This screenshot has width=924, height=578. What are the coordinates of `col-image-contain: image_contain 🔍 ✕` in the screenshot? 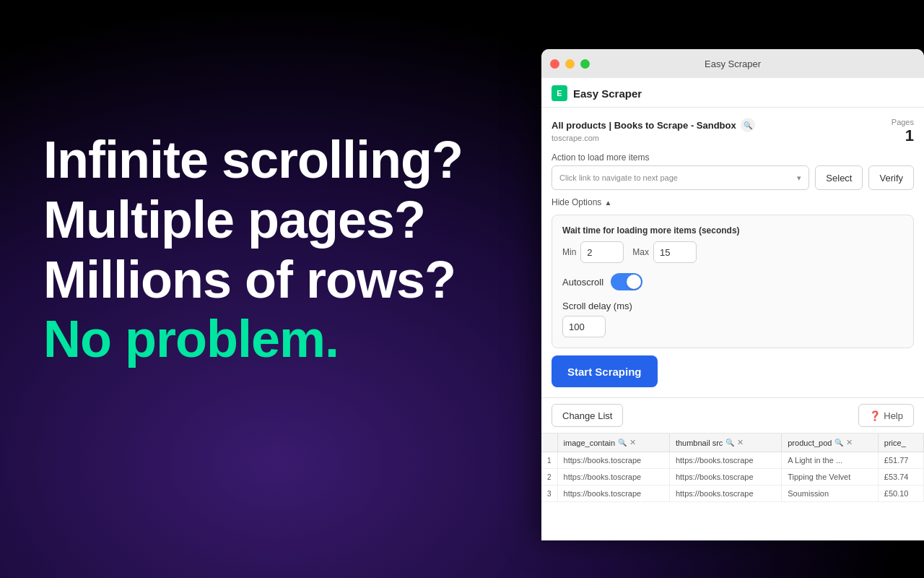 It's located at (614, 443).